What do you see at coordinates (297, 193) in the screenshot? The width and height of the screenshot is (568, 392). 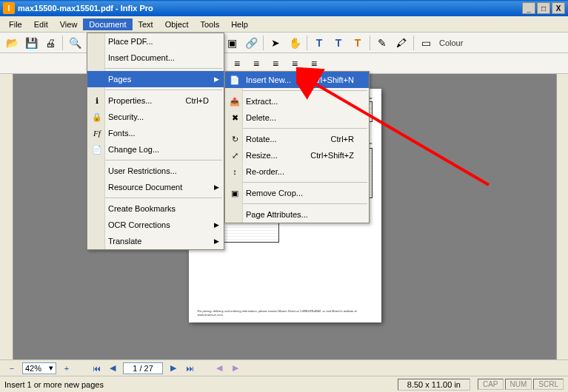 I see `menu-remove-crop: ▣Remove Crop...` at bounding box center [297, 193].